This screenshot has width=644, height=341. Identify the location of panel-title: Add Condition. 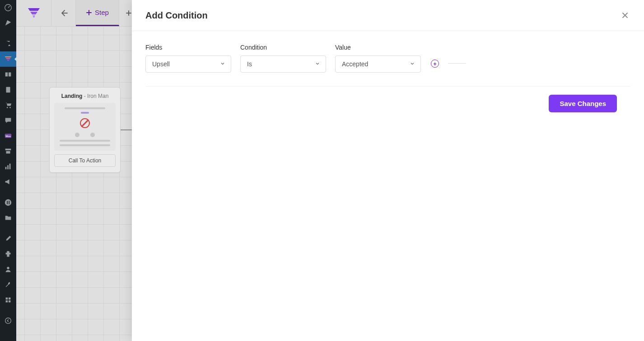
(177, 15).